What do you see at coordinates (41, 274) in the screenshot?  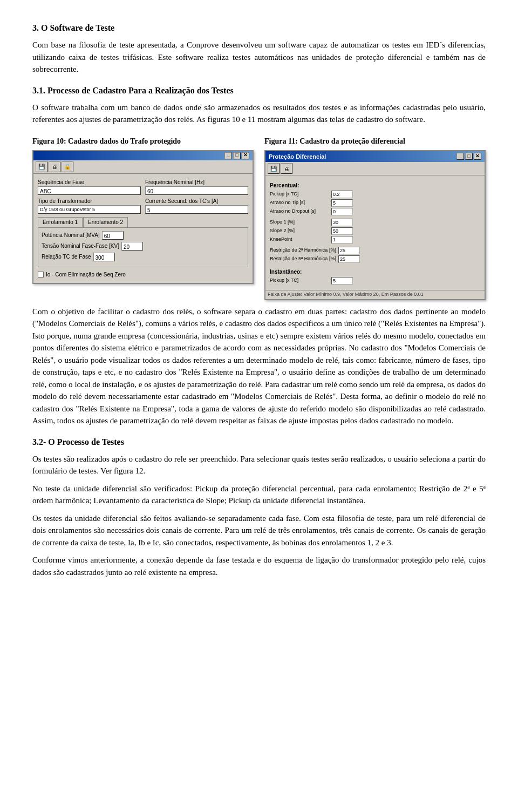 I see `fig10-checkbox` at bounding box center [41, 274].